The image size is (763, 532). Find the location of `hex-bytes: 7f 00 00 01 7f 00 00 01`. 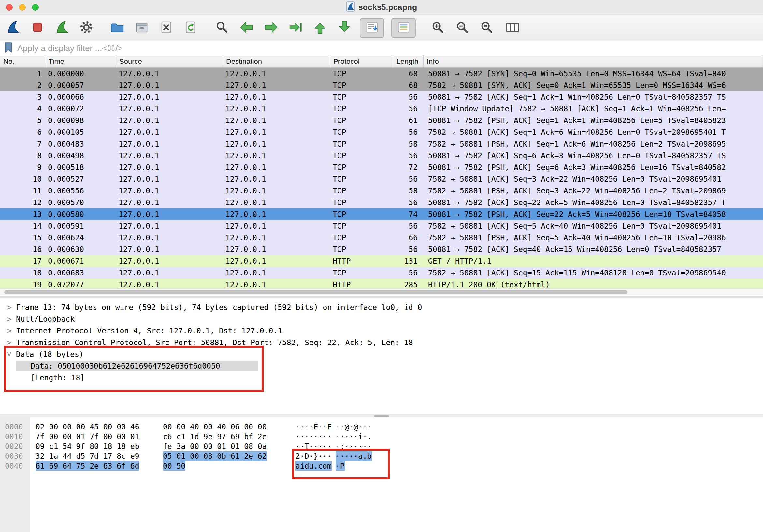

hex-bytes: 7f 00 00 01 7f 00 00 01 is located at coordinates (88, 436).